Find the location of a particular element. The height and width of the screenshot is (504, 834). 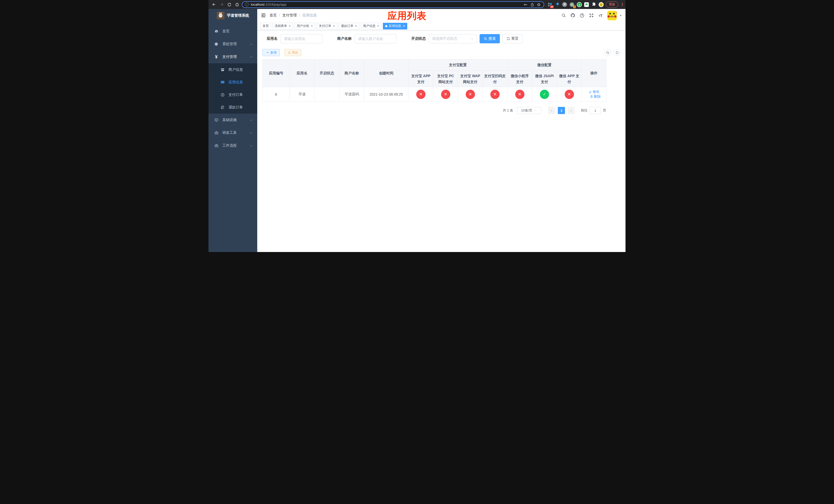

browser-menu-icon: ⋮ is located at coordinates (621, 5).